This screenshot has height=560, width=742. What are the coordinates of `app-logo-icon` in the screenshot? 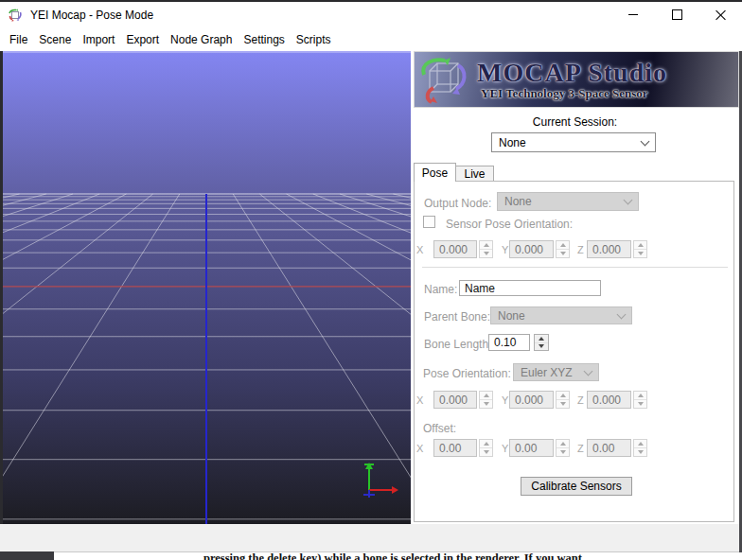 It's located at (15, 15).